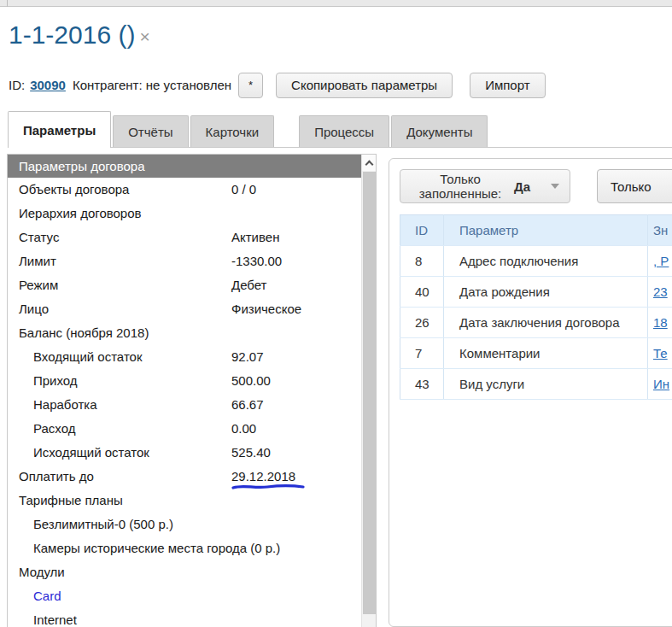 The image size is (672, 627). Describe the element at coordinates (422, 292) in the screenshot. I see `cell-id: 40` at that location.